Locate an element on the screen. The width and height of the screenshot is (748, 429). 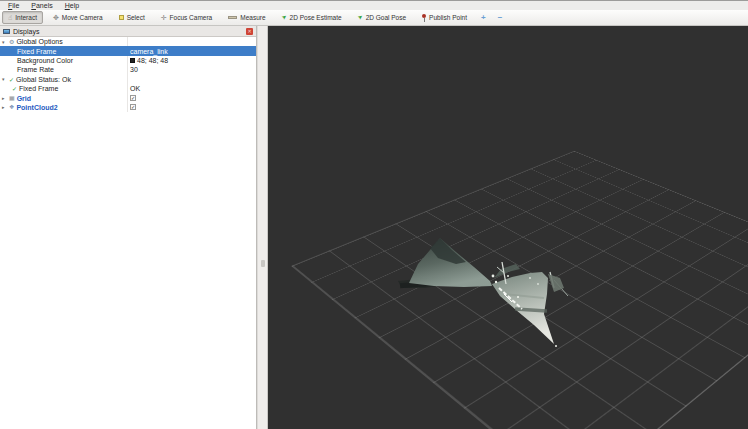
grid-enabled-checkbox: ✓ is located at coordinates (133, 98).